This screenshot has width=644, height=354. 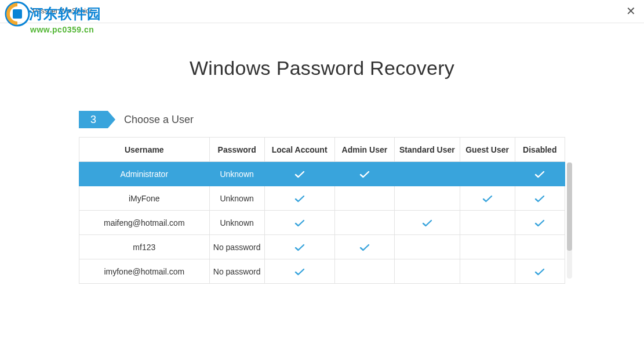 I want to click on scrollbar-thumb, so click(x=569, y=207).